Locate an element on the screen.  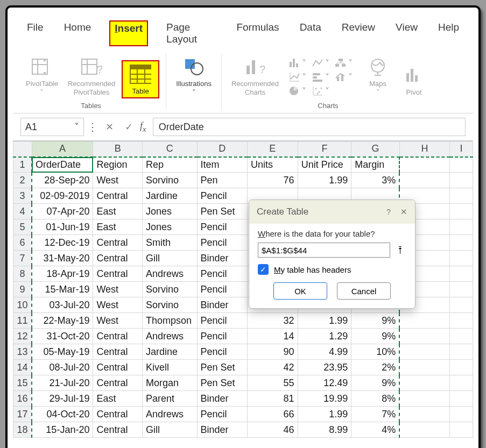
row-header: 10 is located at coordinates (23, 305).